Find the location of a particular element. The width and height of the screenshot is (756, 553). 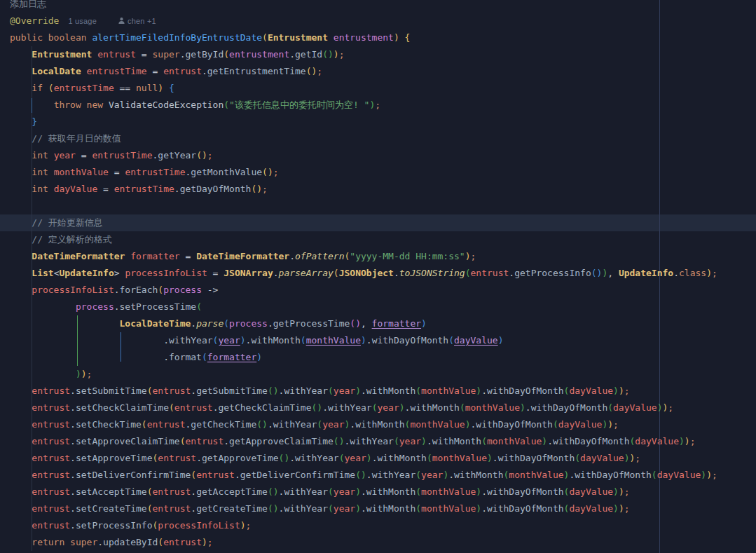

code-line: .withYear(year).withMonth(monthValue).wi… is located at coordinates (378, 341).